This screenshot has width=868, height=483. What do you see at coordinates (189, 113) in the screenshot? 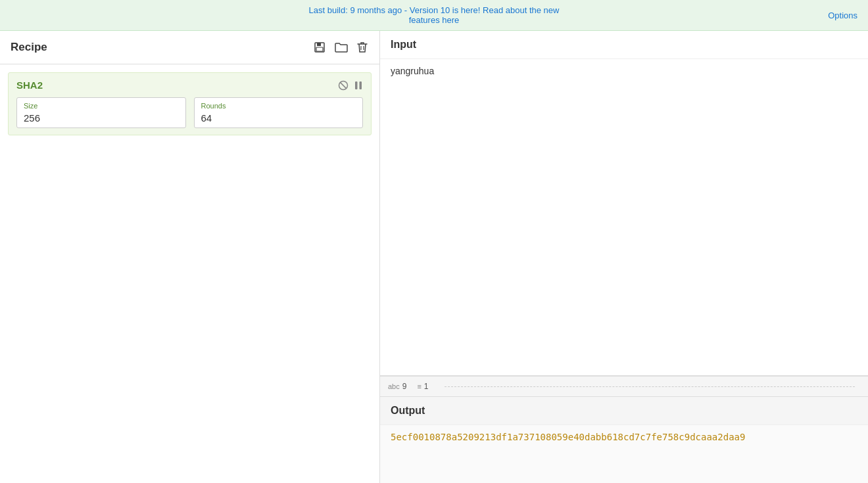
I see `sha2-fields: Size 256 Rounds 64` at bounding box center [189, 113].